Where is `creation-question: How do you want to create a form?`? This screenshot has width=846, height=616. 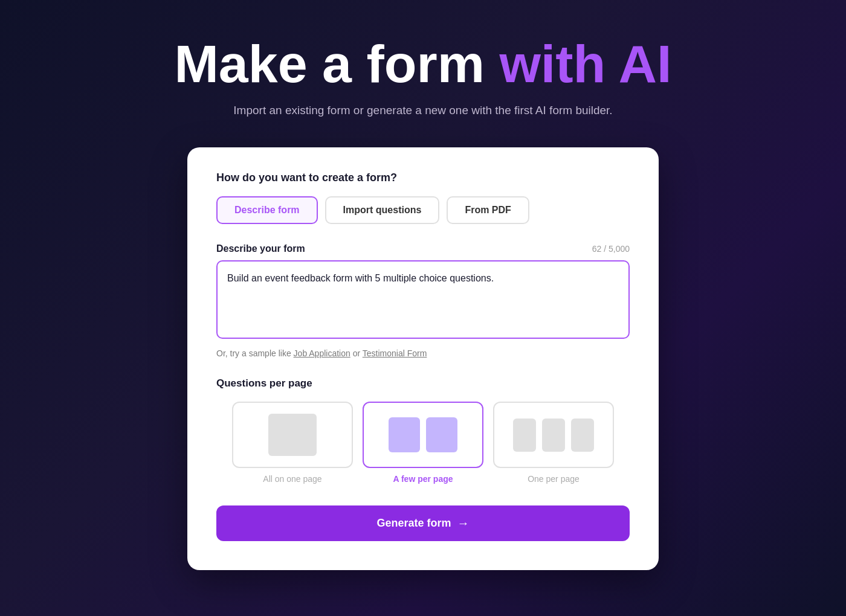 creation-question: How do you want to create a form? is located at coordinates (423, 178).